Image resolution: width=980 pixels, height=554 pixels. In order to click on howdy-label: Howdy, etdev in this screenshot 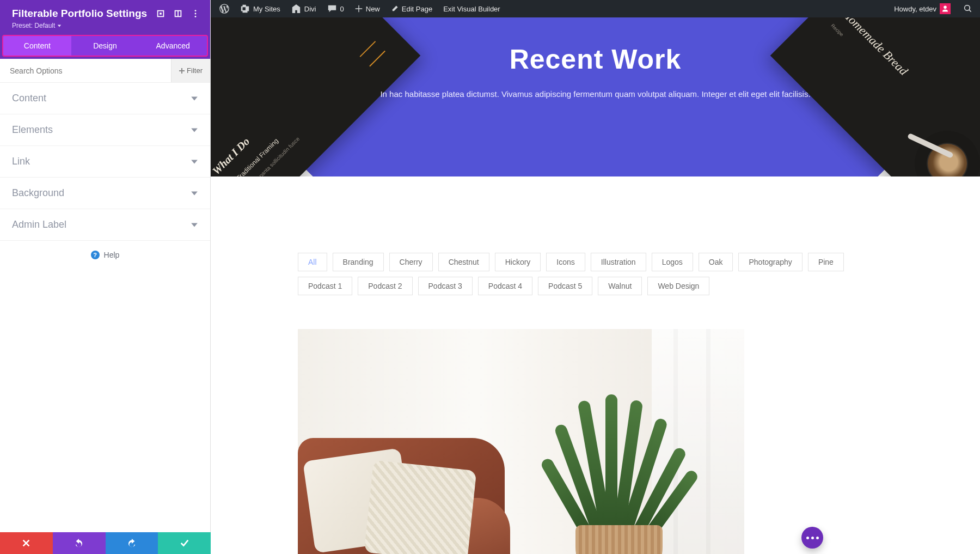, I will do `click(915, 9)`.